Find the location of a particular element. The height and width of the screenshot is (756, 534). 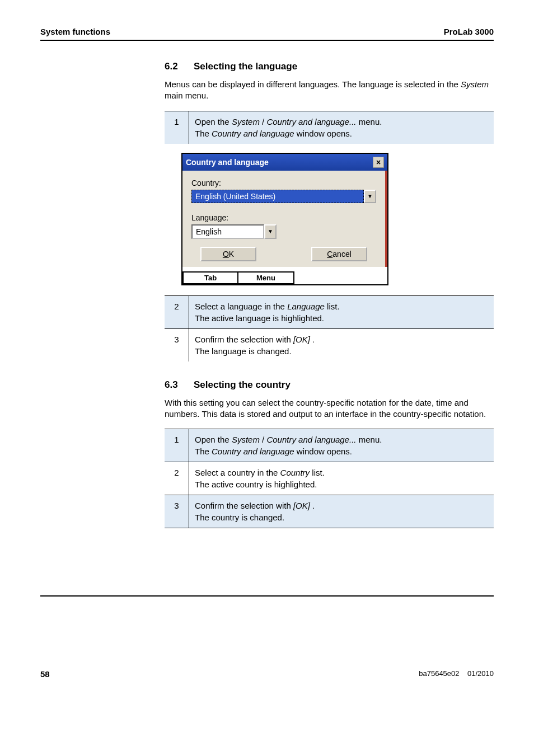

step-text: Select a country in the Country list. Th… is located at coordinates (341, 478).